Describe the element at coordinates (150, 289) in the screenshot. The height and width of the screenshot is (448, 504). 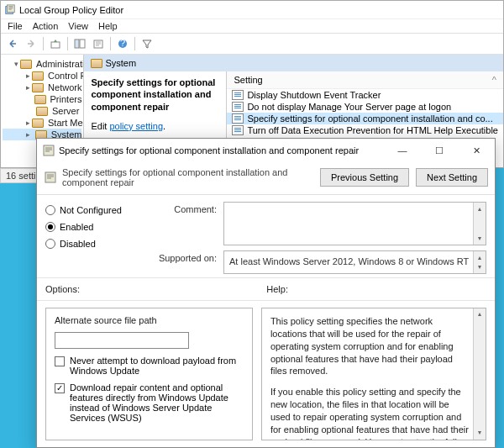
I see `options-heading: Options:` at that location.